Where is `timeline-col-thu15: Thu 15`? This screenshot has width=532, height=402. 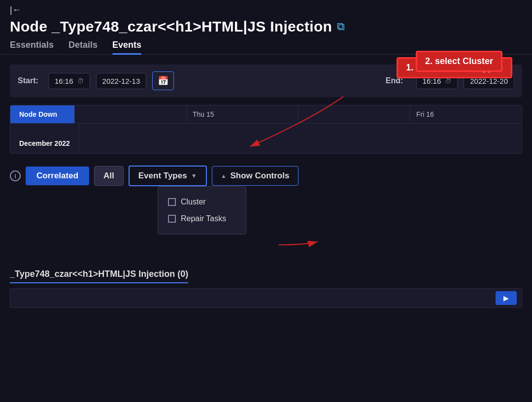 timeline-col-thu15: Thu 15 is located at coordinates (242, 114).